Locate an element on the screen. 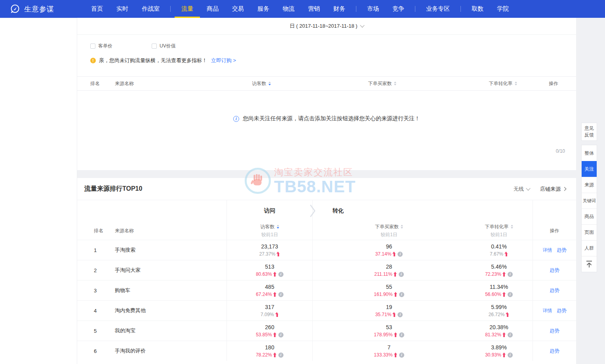 Image resolution: width=605 pixels, height=364 pixels. col-visitors: 访客数 较前1日 is located at coordinates (270, 231).